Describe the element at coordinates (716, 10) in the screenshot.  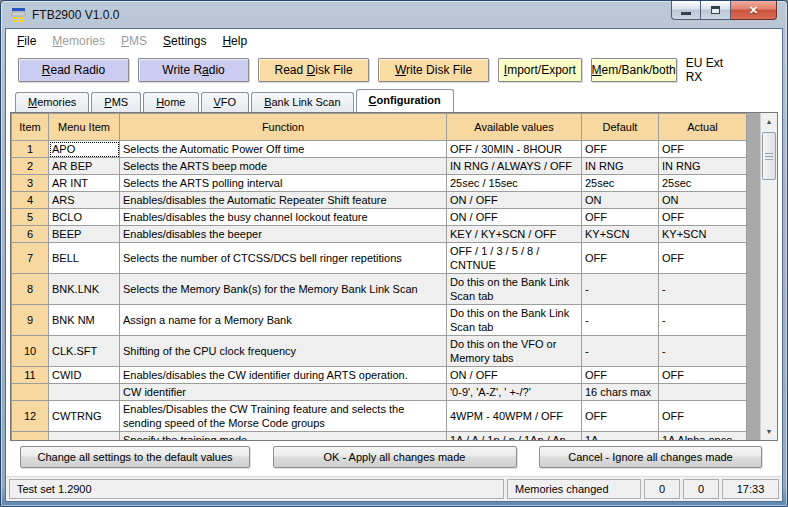
I see `maximize-button` at that location.